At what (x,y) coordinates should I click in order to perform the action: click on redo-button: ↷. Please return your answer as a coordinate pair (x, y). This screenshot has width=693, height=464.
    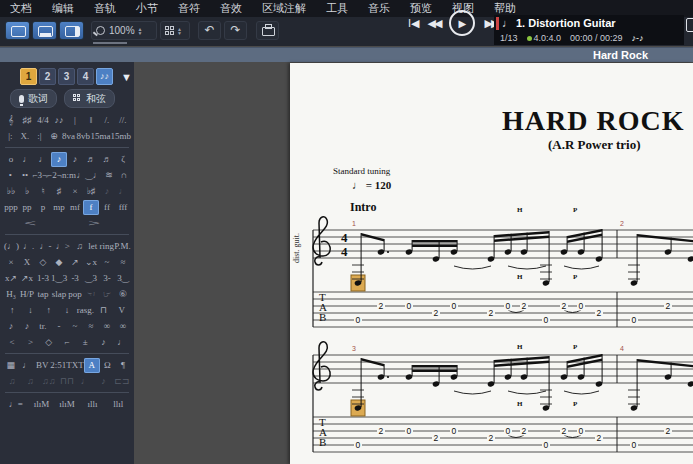
    Looking at the image, I should click on (236, 30).